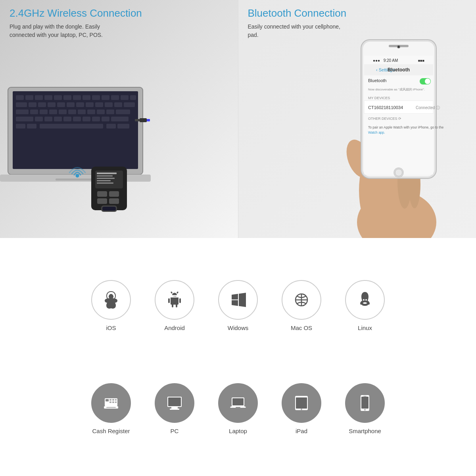 The width and height of the screenshot is (476, 476). I want to click on svg-text: Bluetooth, so click(377, 81).